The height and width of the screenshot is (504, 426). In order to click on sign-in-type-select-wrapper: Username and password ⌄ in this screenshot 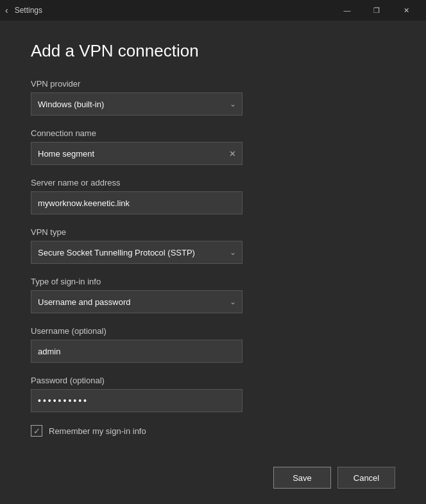, I will do `click(137, 302)`.